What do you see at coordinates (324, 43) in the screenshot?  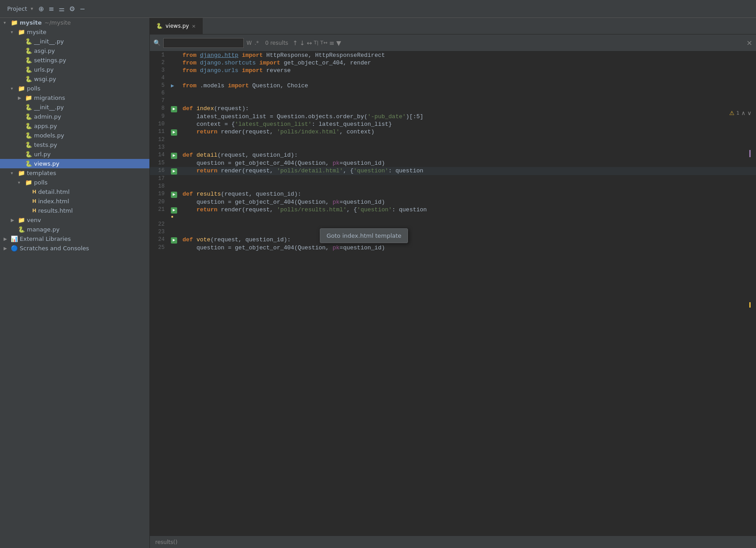 I see `search-option2-button: T↔` at bounding box center [324, 43].